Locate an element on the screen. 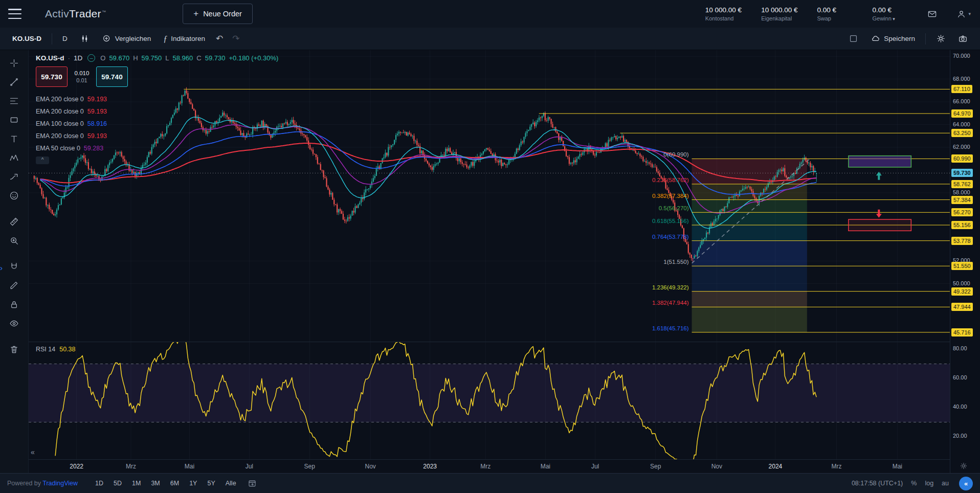 The height and width of the screenshot is (493, 980). buy-button: 59.740 is located at coordinates (112, 77).